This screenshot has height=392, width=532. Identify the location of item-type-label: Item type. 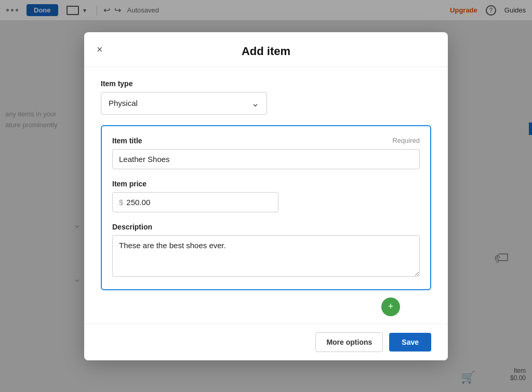
(266, 84).